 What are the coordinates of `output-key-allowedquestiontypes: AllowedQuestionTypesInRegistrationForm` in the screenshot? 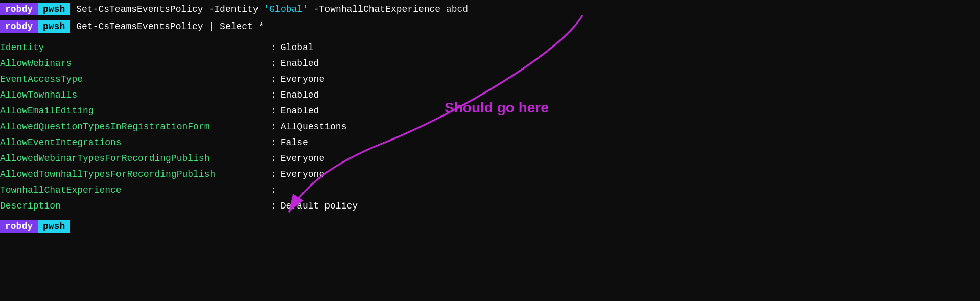 It's located at (135, 127).